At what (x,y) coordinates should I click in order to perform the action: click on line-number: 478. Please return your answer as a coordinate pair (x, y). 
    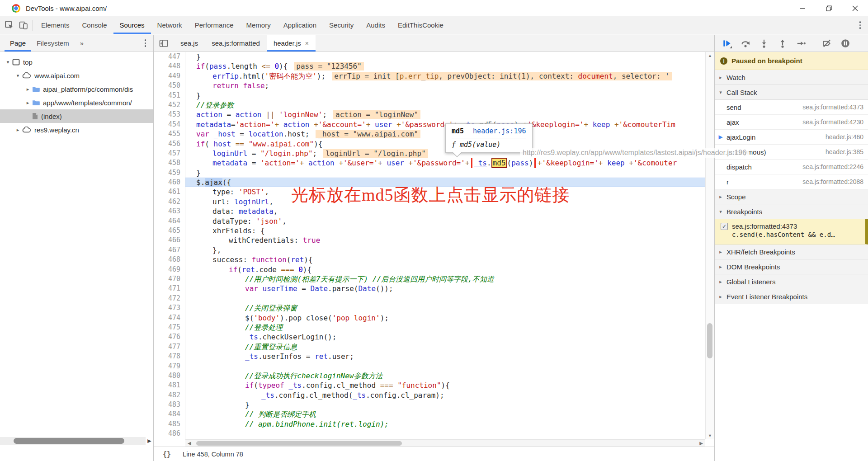
    Looking at the image, I should click on (170, 356).